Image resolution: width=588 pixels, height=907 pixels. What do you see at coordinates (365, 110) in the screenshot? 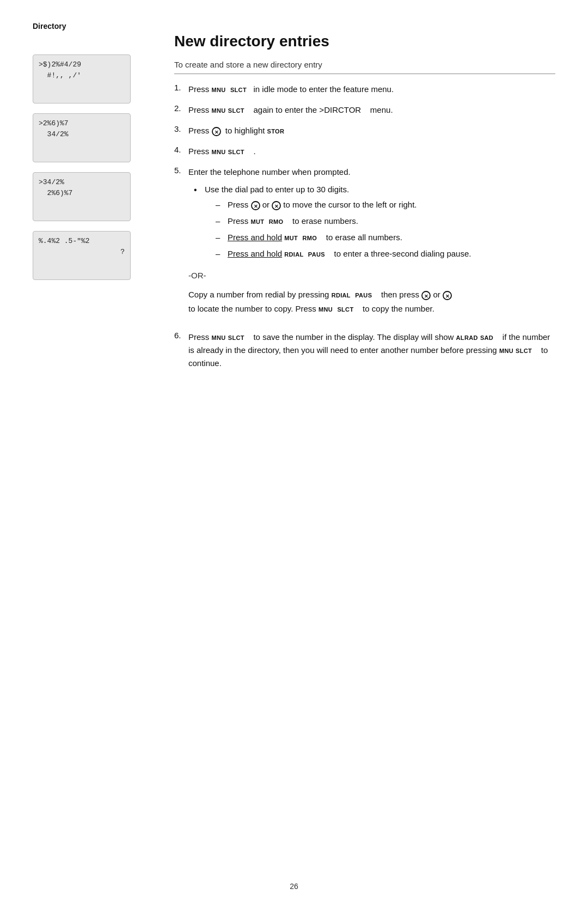
I see `step-2: 2. Press mnu SLCT again to enter the >DI…` at bounding box center [365, 110].